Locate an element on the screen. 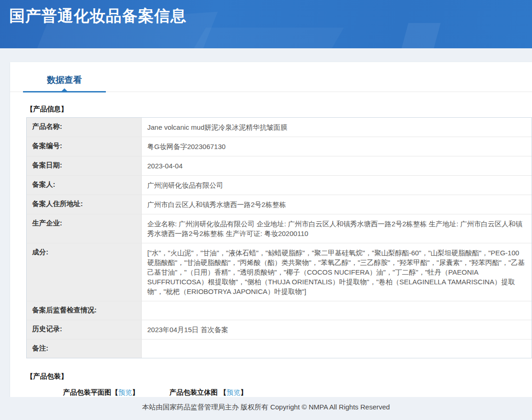 This screenshot has width=532, height=420. tab-bar: 数据查看 is located at coordinates (271, 77).